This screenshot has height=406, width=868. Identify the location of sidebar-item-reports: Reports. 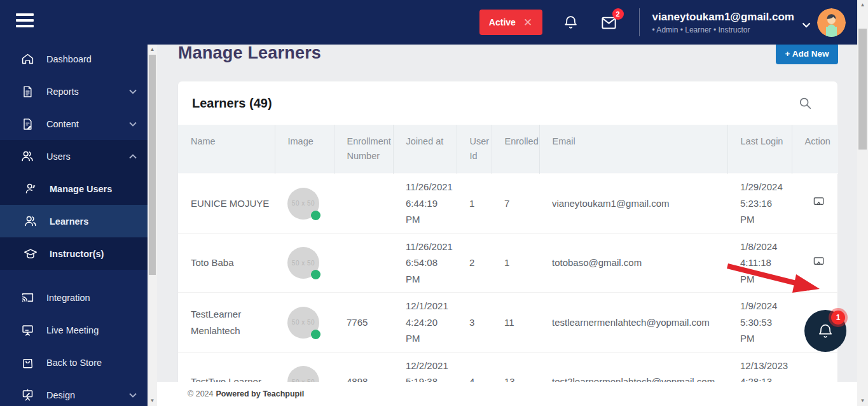
(74, 92).